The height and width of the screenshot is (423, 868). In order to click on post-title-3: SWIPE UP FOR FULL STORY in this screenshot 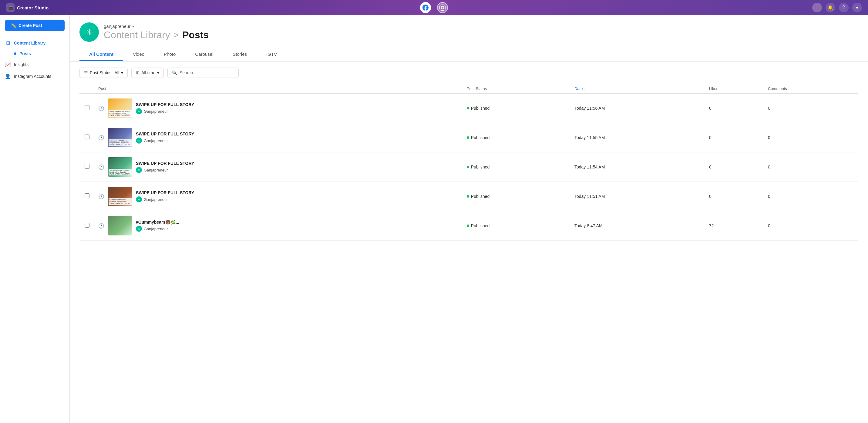, I will do `click(165, 163)`.